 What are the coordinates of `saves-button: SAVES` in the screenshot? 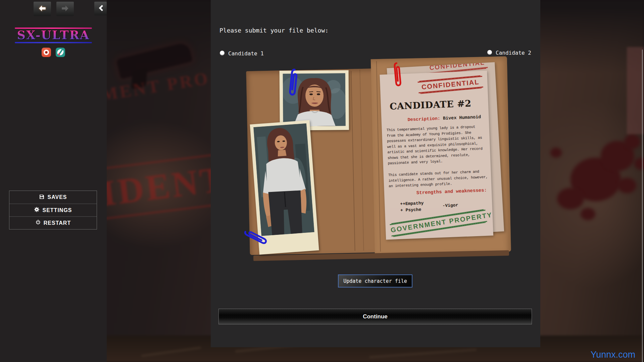 It's located at (53, 197).